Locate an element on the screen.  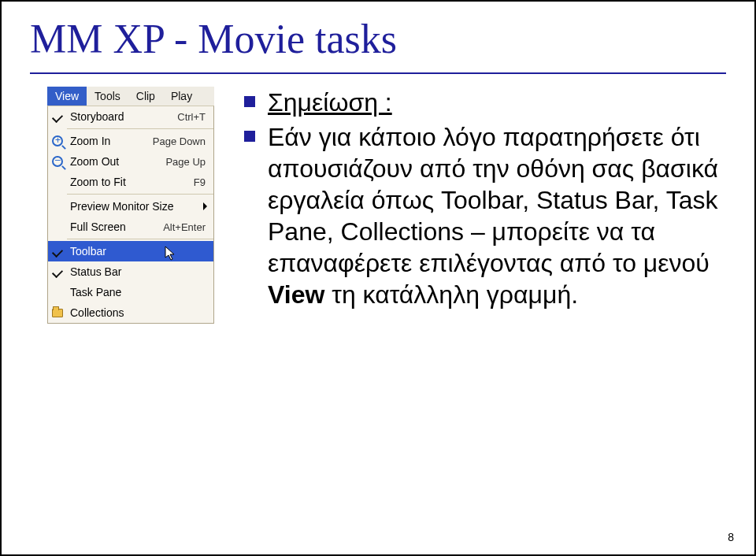
menu-toolbar: Toolbar is located at coordinates (131, 251).